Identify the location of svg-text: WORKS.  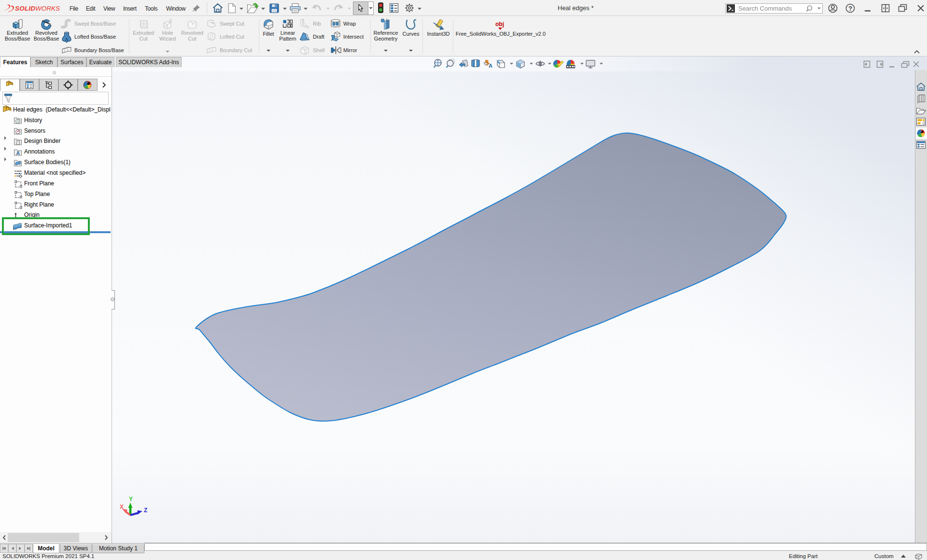
(47, 9).